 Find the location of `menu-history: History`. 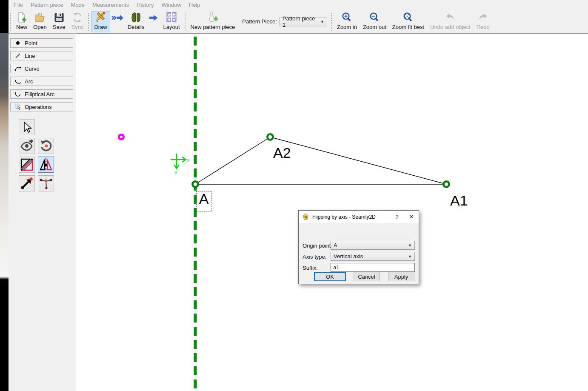

menu-history: History is located at coordinates (145, 5).